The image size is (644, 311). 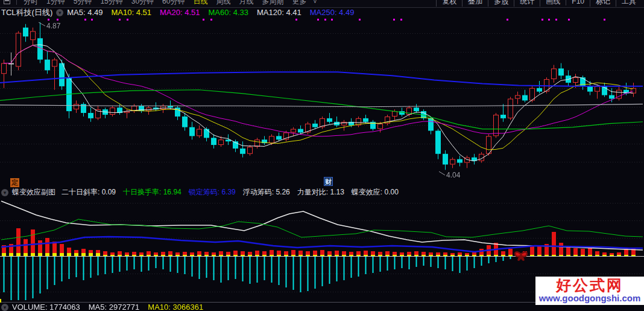 What do you see at coordinates (539, 4) in the screenshot?
I see `toolbar-button-group: 复权叠加多股统计画线F10标记工具` at bounding box center [539, 4].